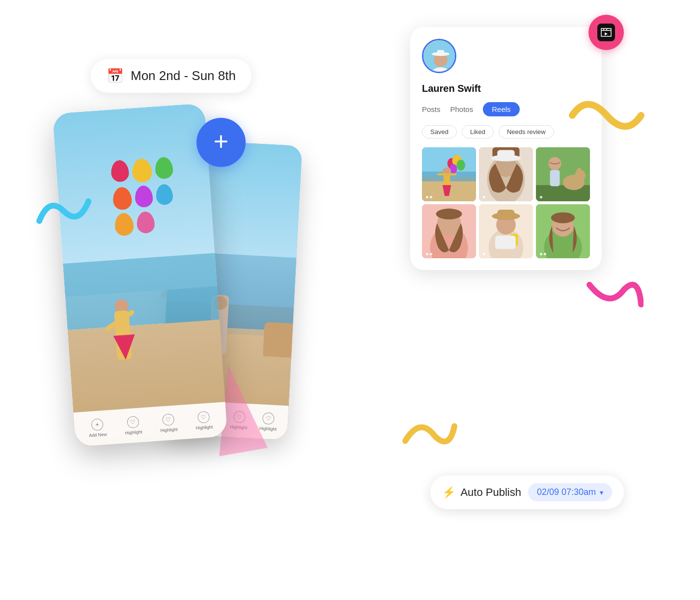 This screenshot has width=700, height=600. What do you see at coordinates (566, 492) in the screenshot?
I see `publish-time-text: 02/09 07:30am` at bounding box center [566, 492].